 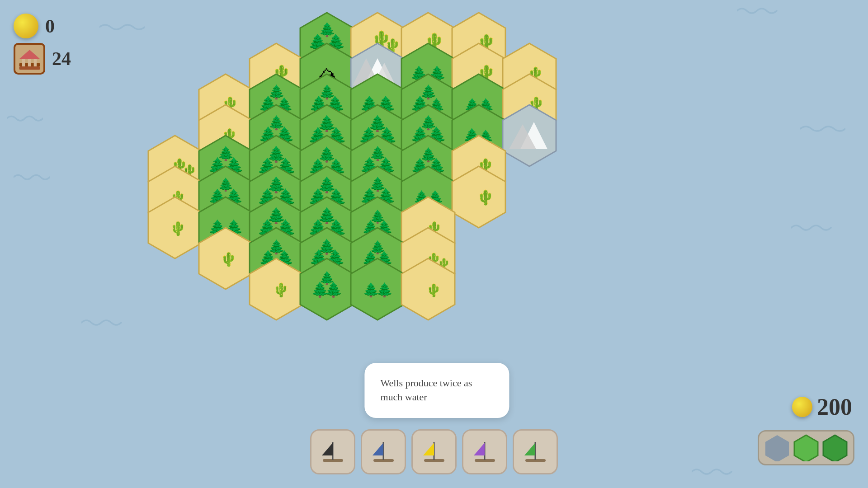 I want to click on tooltip-text: Wells produce twice as much water, so click(x=437, y=390).